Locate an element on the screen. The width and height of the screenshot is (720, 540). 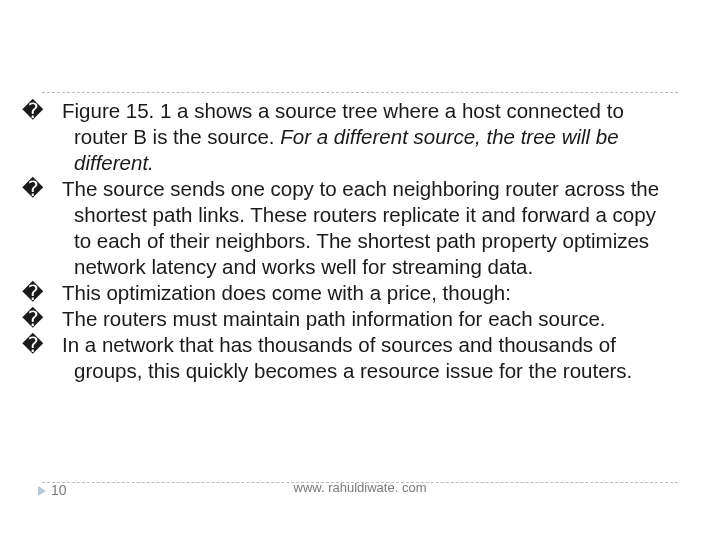
bullet-item: �This optimization does come with a pric… is located at coordinates (360, 293).